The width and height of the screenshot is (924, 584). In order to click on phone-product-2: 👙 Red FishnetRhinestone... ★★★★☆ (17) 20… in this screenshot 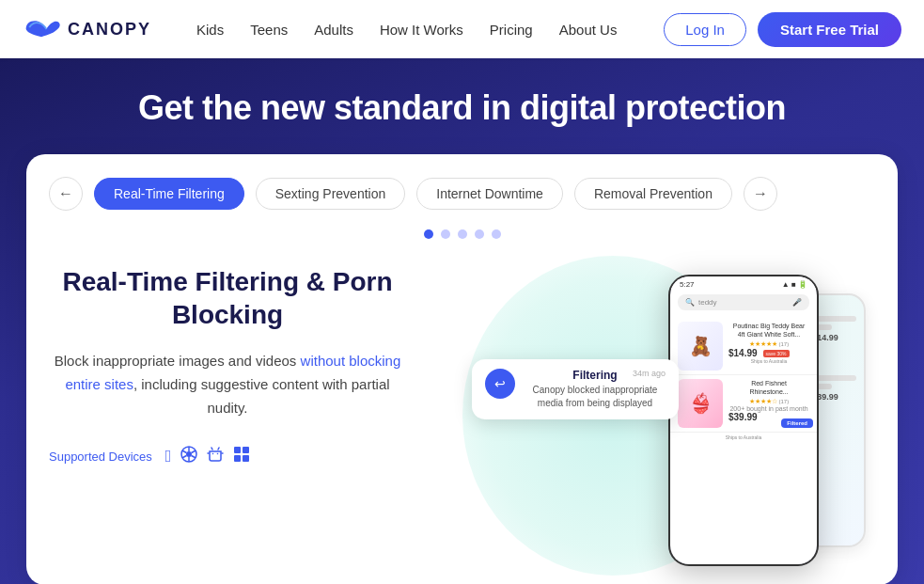, I will do `click(744, 404)`.